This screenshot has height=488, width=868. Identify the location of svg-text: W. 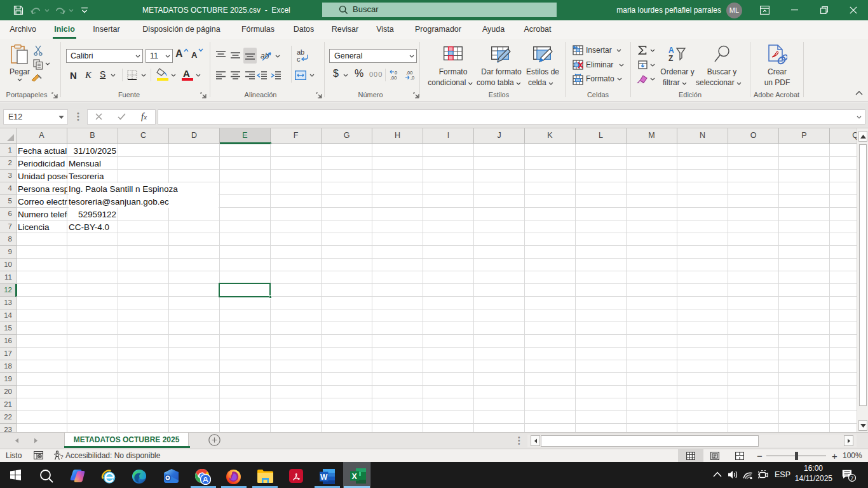
(324, 477).